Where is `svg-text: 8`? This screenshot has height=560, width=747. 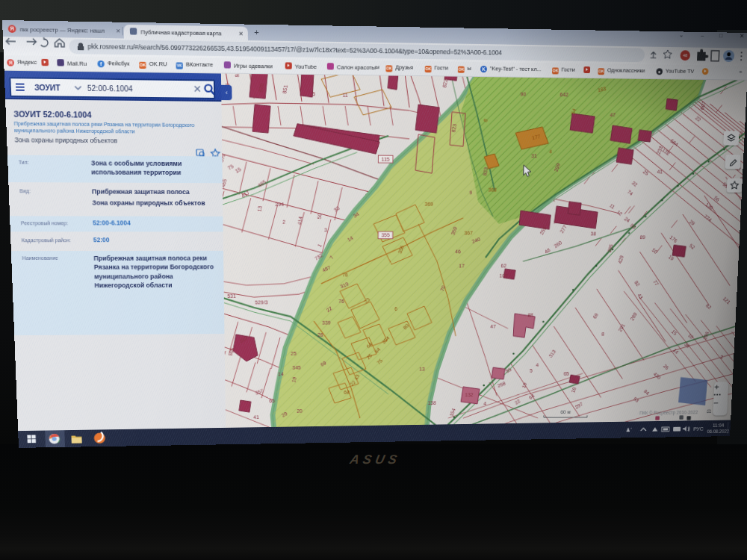 svg-text: 8 is located at coordinates (603, 335).